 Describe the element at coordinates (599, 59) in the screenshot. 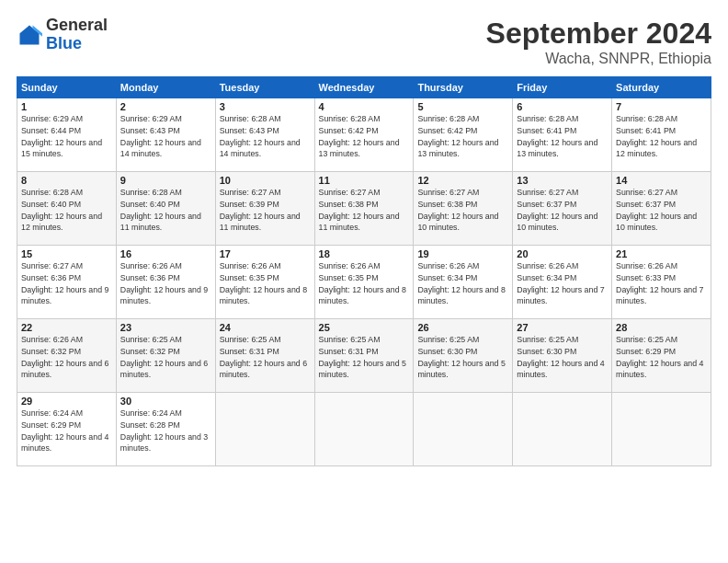

I see `location-title: Wacha, SNNPR, Ethiopia` at that location.